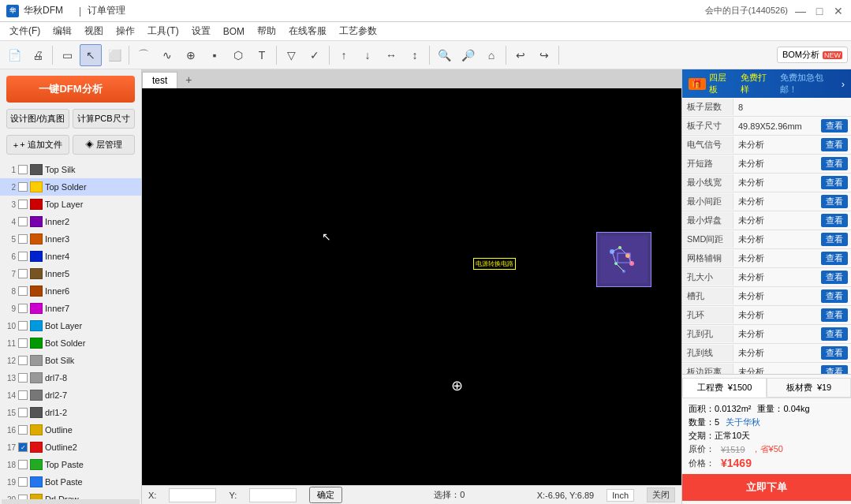  Describe the element at coordinates (273, 495) in the screenshot. I see `y-input` at that location.